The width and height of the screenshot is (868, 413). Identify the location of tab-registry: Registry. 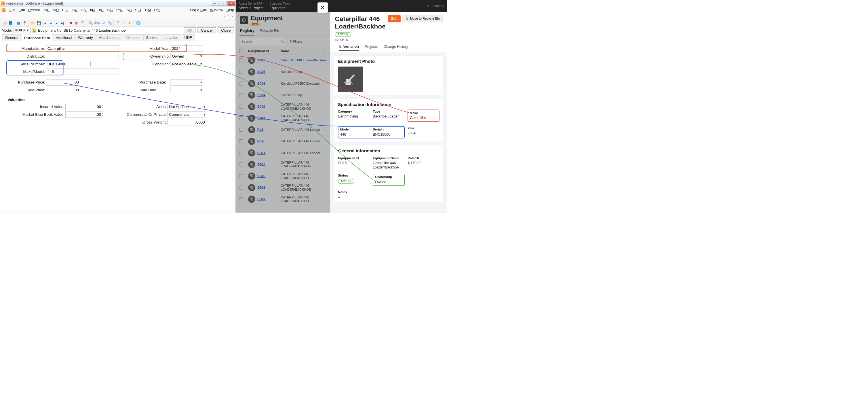
(247, 32).